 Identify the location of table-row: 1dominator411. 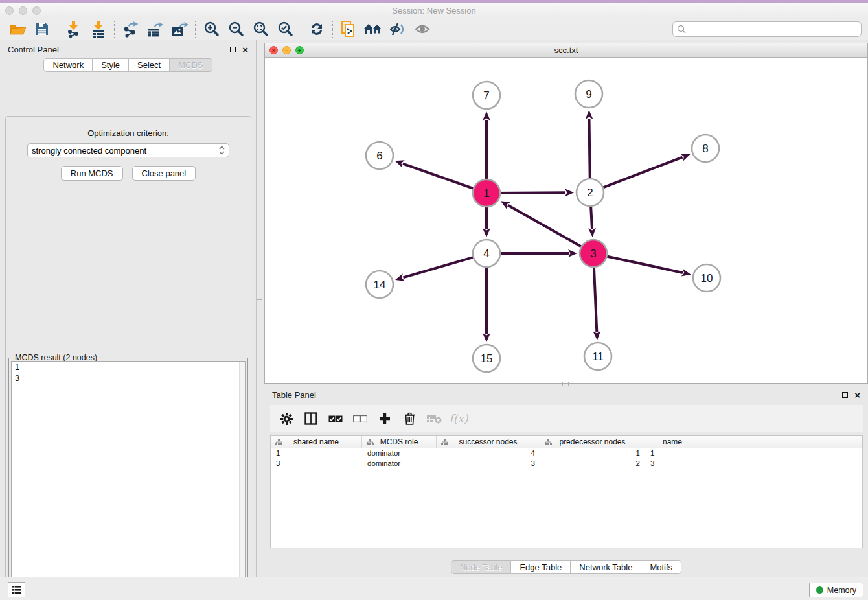
(566, 454).